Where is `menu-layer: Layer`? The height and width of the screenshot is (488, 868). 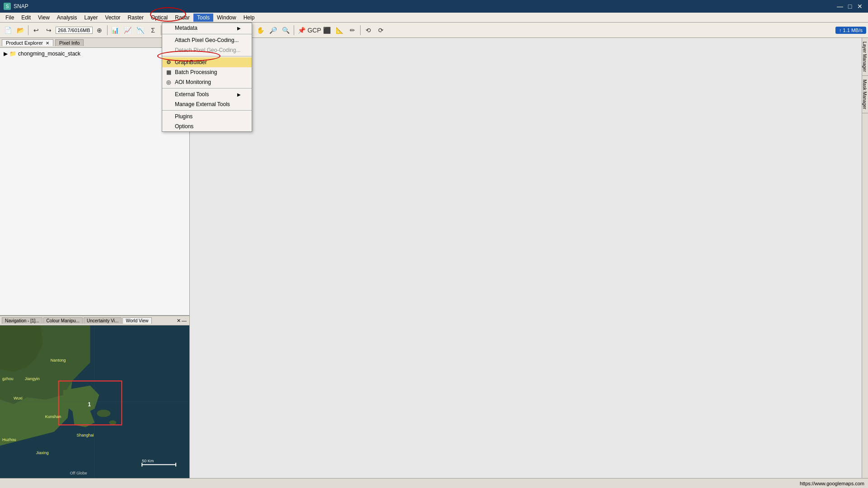 menu-layer: Layer is located at coordinates (91, 18).